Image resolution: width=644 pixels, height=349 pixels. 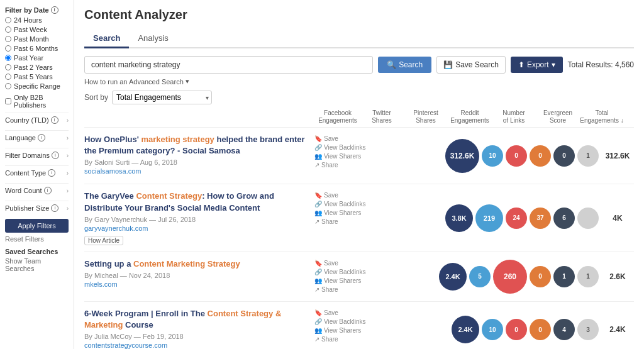 What do you see at coordinates (36, 239) in the screenshot?
I see `reset-filters-link: Reset Filters` at bounding box center [36, 239].